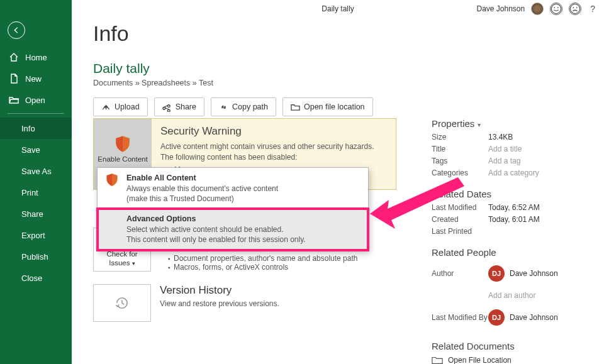  Describe the element at coordinates (179, 107) in the screenshot. I see `share-button: Share` at that location.